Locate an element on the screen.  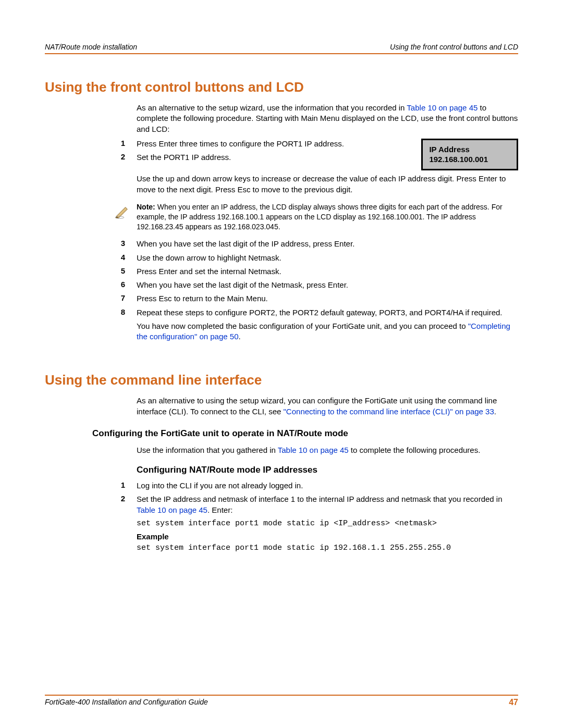
note-body: When you enter an IP address, the LCD di… is located at coordinates (320, 217).